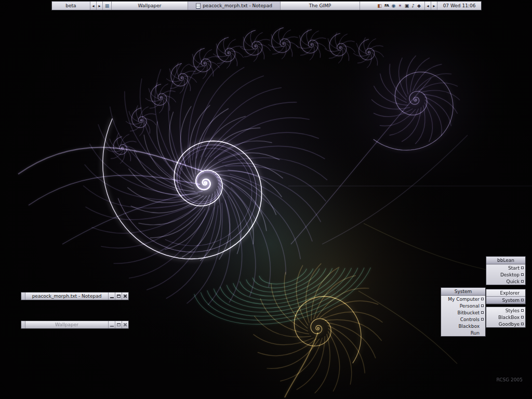 This screenshot has height=399, width=532. I want to click on menu-item-blackbox: Blackbox, so click(463, 326).